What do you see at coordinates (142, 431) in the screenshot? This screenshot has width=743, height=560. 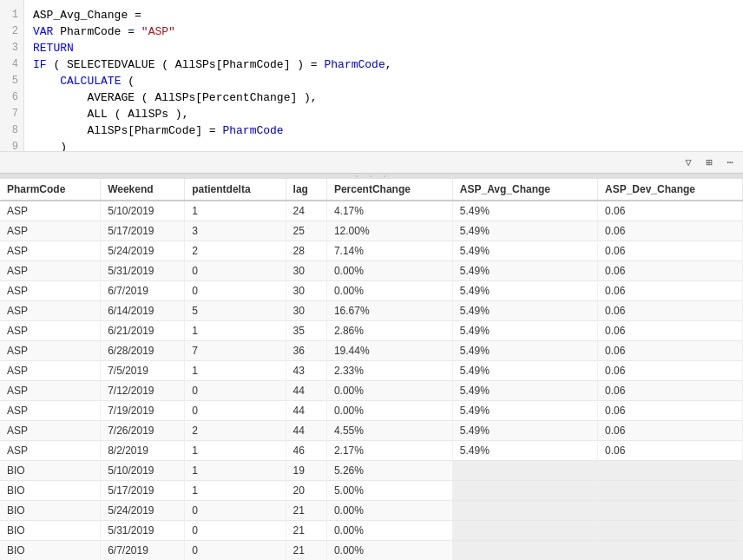 I see `table-cell: 7/26/2019` at bounding box center [142, 431].